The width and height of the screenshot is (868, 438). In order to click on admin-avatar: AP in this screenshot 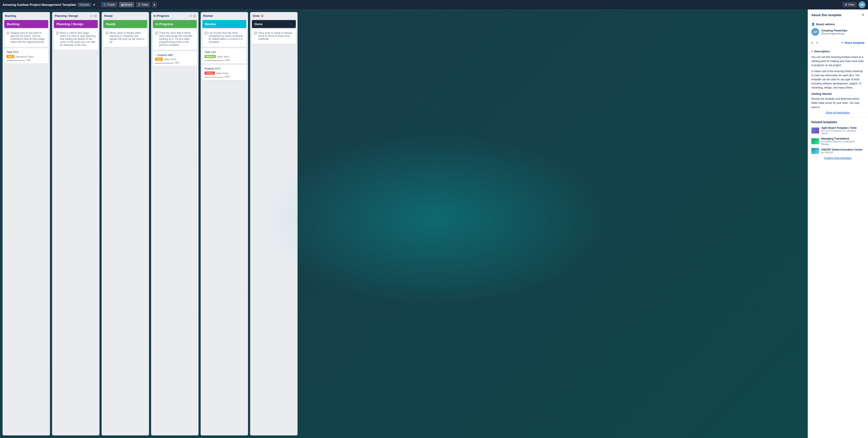, I will do `click(815, 32)`.